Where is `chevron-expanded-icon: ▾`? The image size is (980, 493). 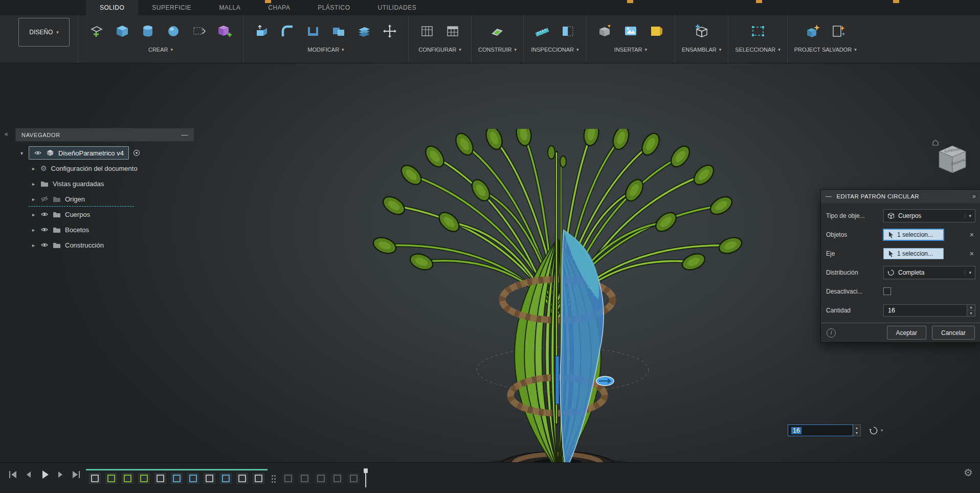 chevron-expanded-icon: ▾ is located at coordinates (21, 153).